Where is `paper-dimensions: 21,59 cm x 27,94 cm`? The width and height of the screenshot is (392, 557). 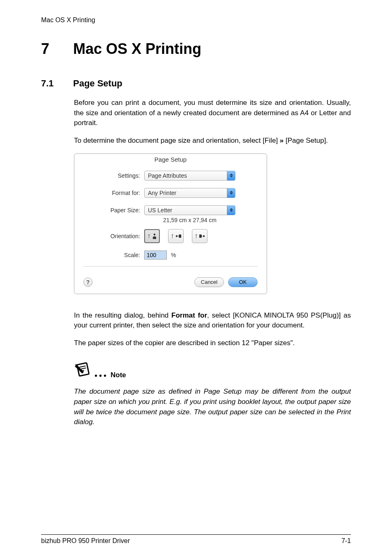 paper-dimensions: 21,59 cm x 27,94 cm is located at coordinates (190, 220).